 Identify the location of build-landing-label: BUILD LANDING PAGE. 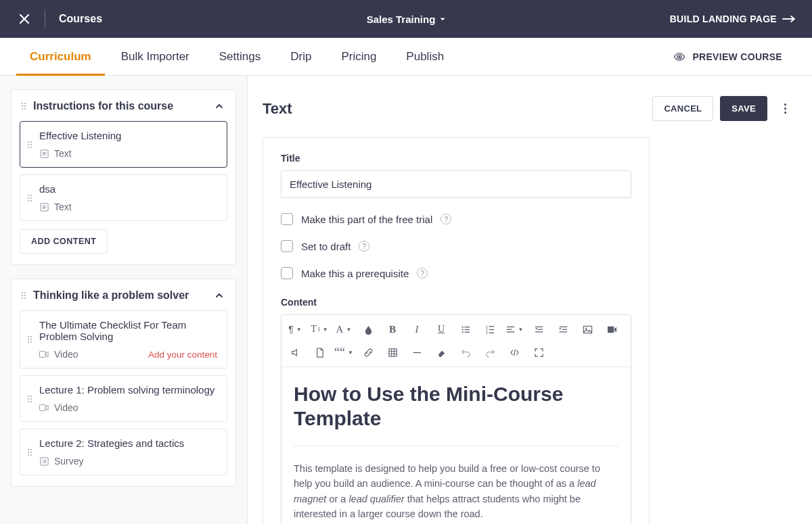
(723, 19).